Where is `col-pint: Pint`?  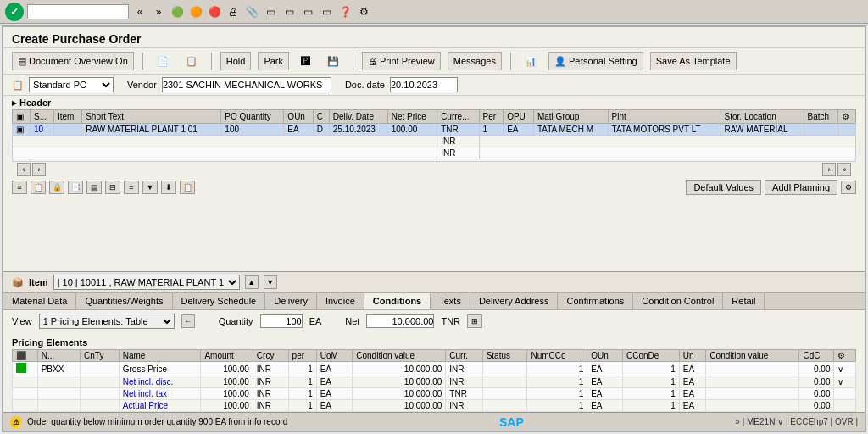 col-pint: Pint is located at coordinates (665, 117).